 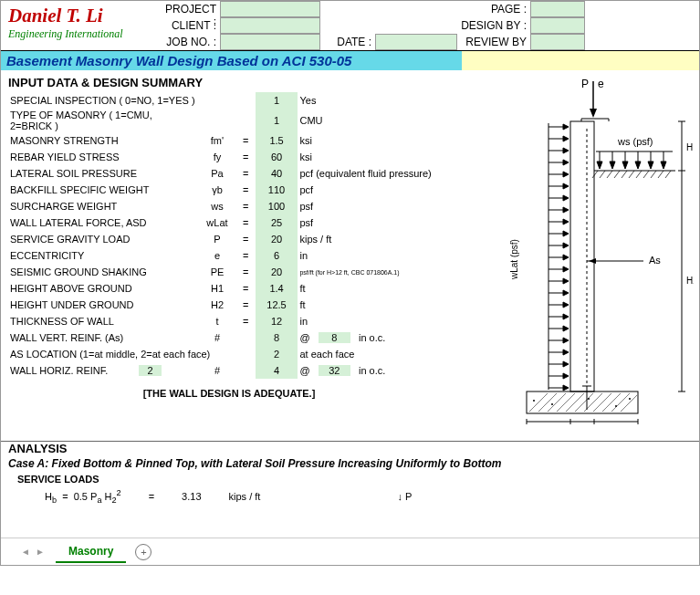 What do you see at coordinates (270, 42) in the screenshot?
I see `jobno-input` at bounding box center [270, 42].